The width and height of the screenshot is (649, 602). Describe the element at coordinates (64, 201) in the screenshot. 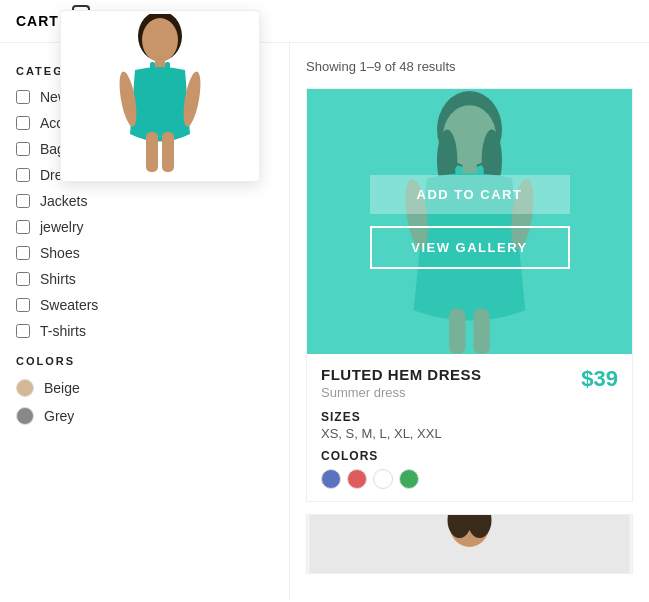

I see `category-label: Jackets` at that location.